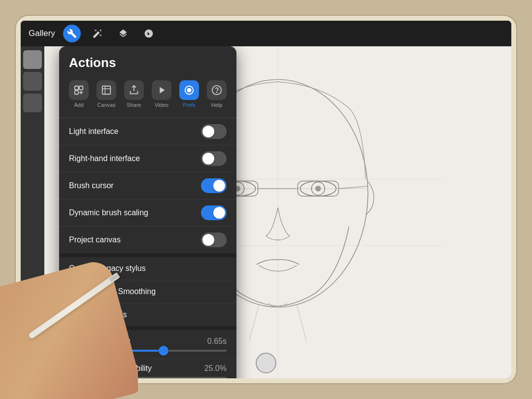  Describe the element at coordinates (106, 94) in the screenshot. I see `tab-canvas: Canvas` at that location.